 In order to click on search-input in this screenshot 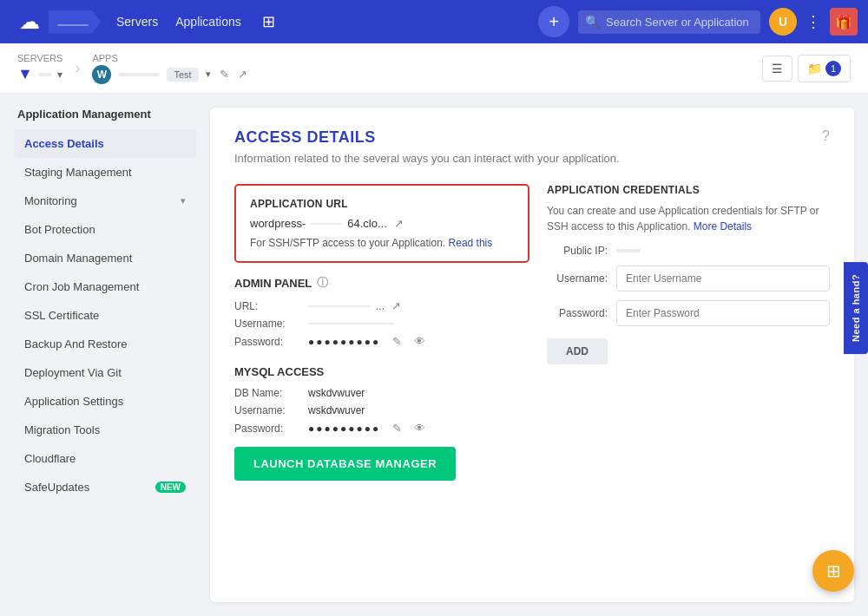, I will do `click(669, 23)`.